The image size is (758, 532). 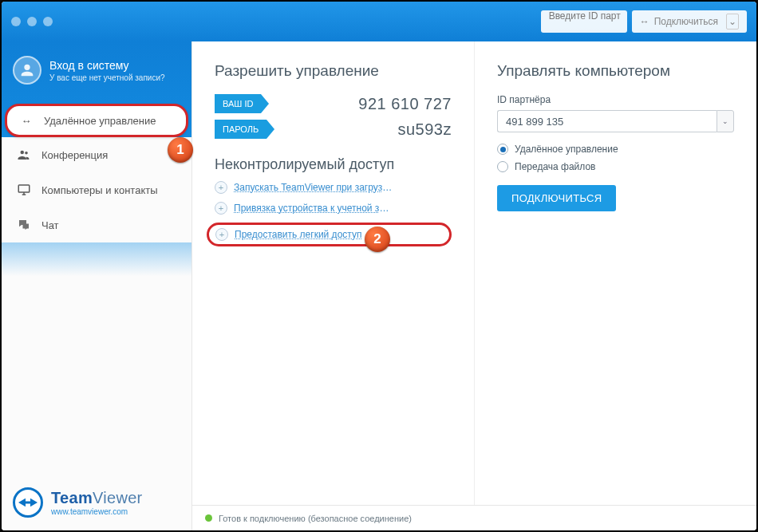 I want to click on teamviewer-logo-icon, so click(x=28, y=502).